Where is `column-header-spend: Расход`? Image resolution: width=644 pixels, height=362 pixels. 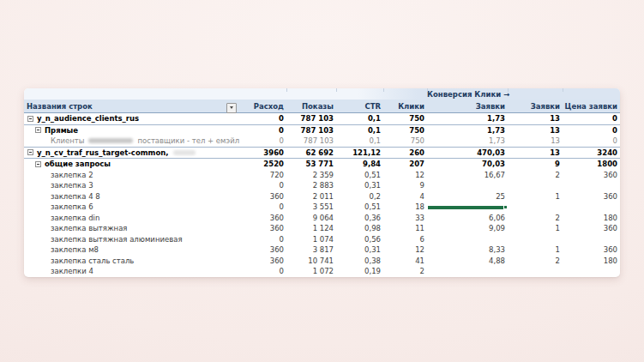 column-header-spend: Расход is located at coordinates (263, 106).